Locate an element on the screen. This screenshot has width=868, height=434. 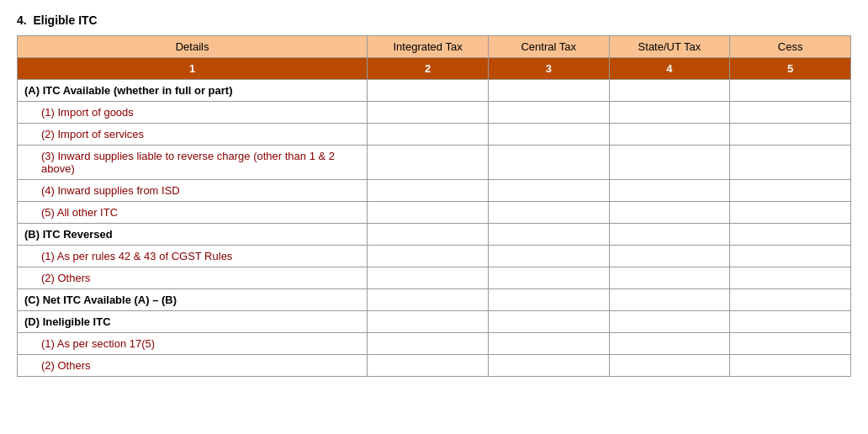
data-cell-A3-col4 is located at coordinates (670, 163).